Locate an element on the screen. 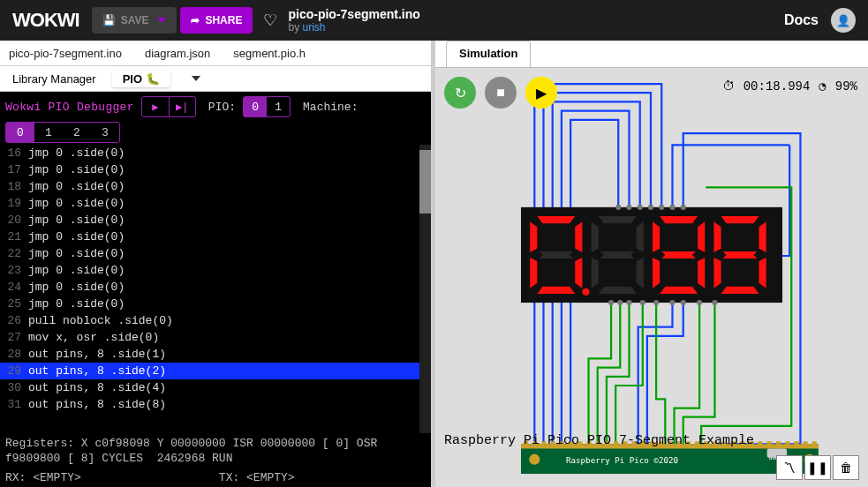 Image resolution: width=868 pixels, height=487 pixels. pio-field-label: PIO: is located at coordinates (223, 108).